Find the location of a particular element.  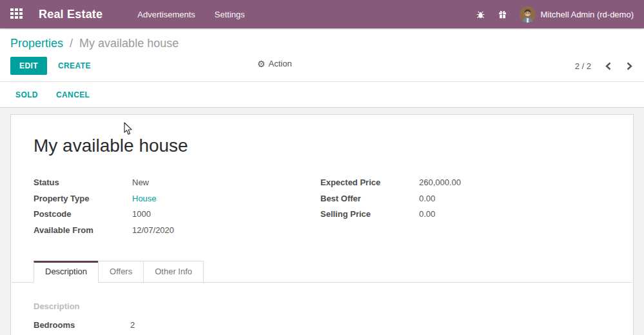

gear-icon: ⚙ is located at coordinates (262, 64).